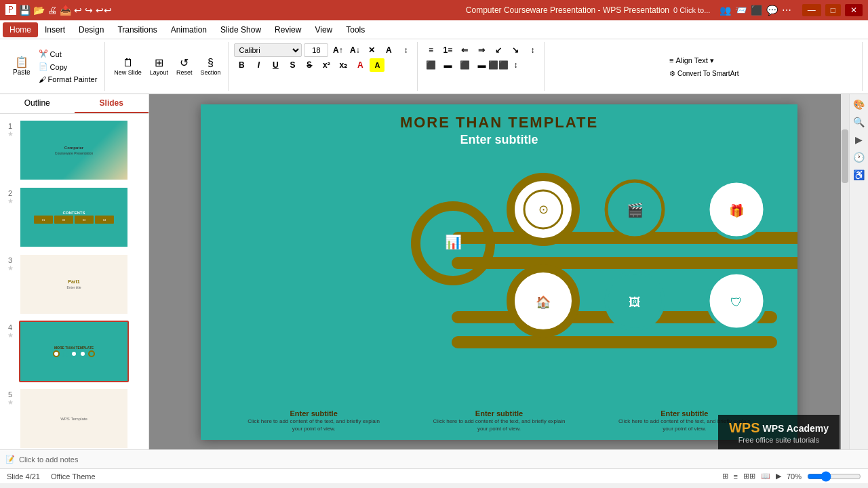 Image resolution: width=868 pixels, height=488 pixels. I want to click on paste-button: 📋 Paste, so click(22, 66).